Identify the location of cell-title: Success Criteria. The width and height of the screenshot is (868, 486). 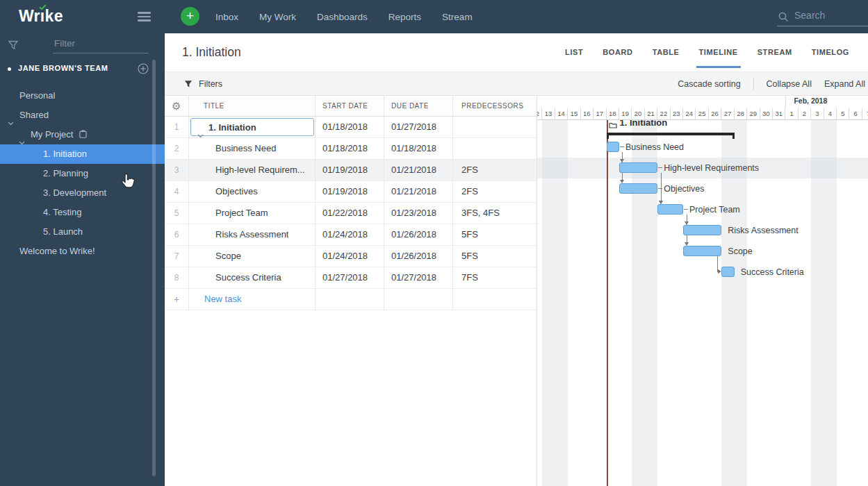
(252, 278).